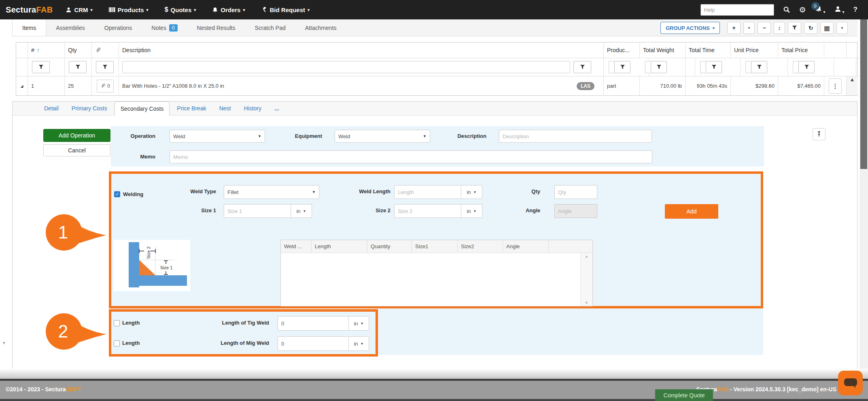 This screenshot has height=401, width=868. What do you see at coordinates (659, 67) in the screenshot?
I see `filter-total-weight-button` at bounding box center [659, 67].